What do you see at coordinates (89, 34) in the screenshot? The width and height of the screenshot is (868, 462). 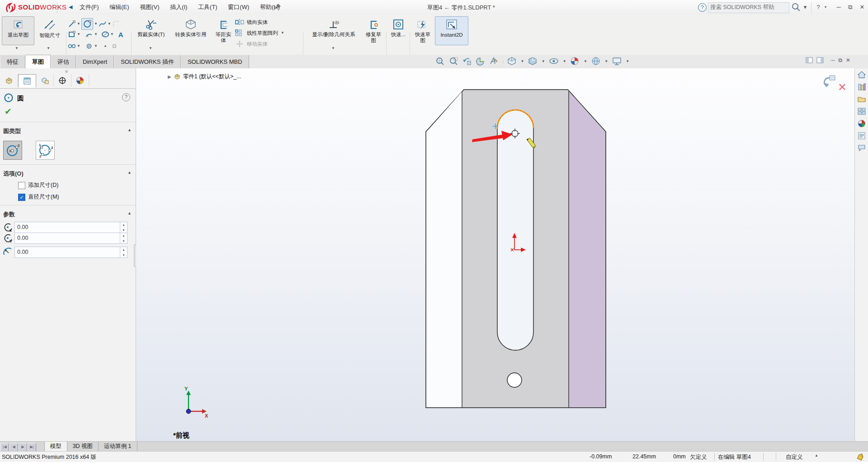 I see `arc-tool-icon` at bounding box center [89, 34].